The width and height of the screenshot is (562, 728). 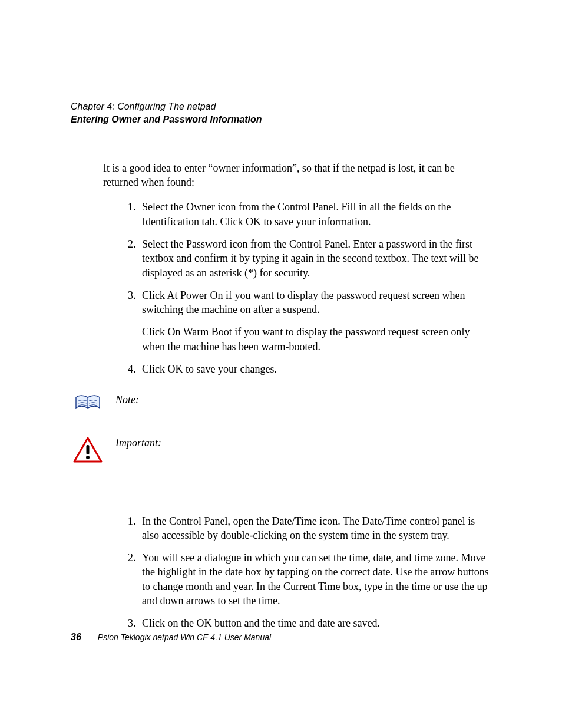 What do you see at coordinates (281, 450) in the screenshot?
I see `important-block: Important: Don’t forget your password! I…` at bounding box center [281, 450].